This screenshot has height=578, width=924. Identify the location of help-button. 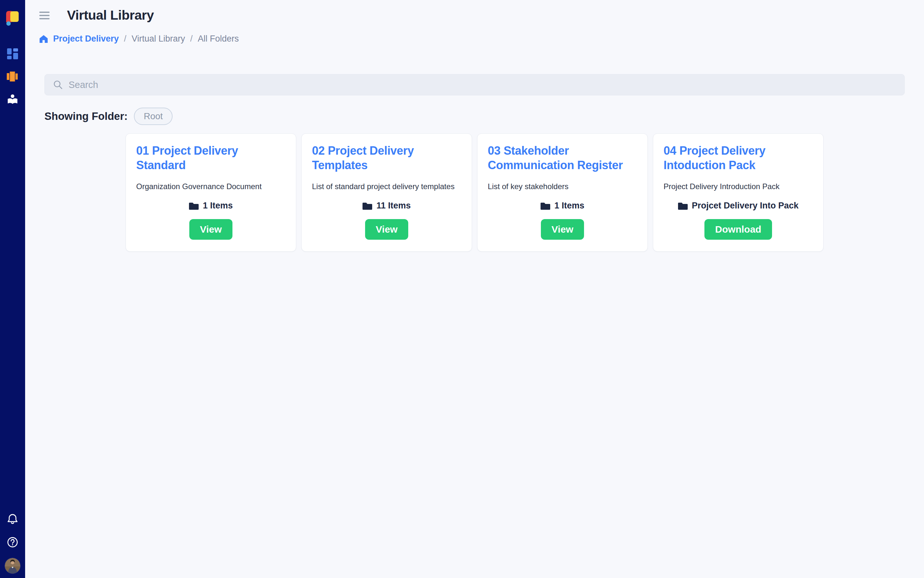
(13, 542).